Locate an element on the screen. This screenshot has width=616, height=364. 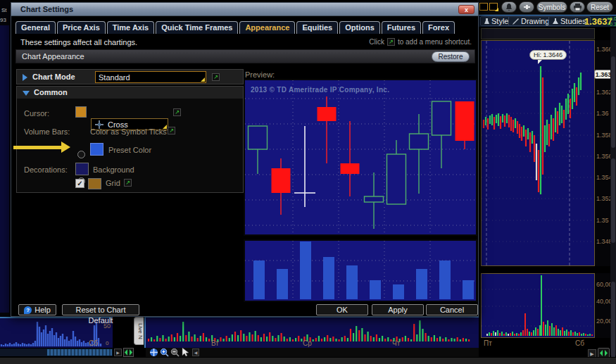
tab-options: Options is located at coordinates (360, 27).